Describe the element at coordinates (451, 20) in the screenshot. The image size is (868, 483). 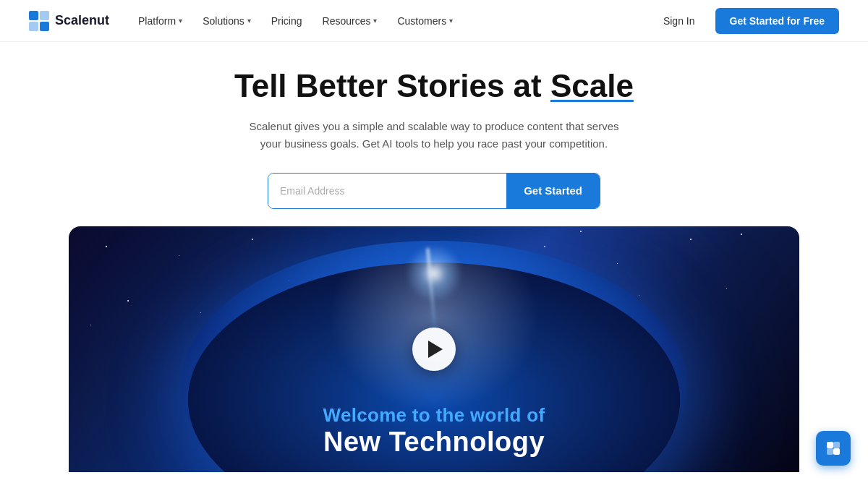
I see `customers-chevron-icon: ▾` at that location.